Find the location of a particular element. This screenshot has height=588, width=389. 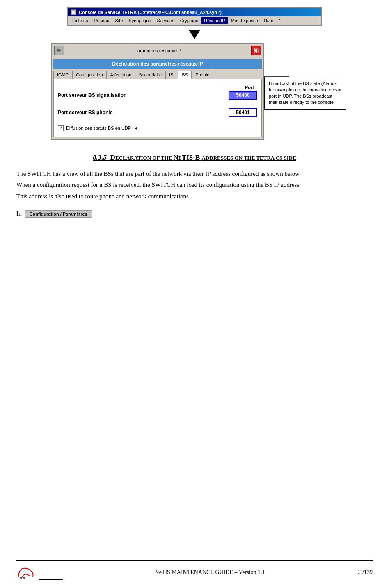

menu-site: Site is located at coordinates (119, 21).